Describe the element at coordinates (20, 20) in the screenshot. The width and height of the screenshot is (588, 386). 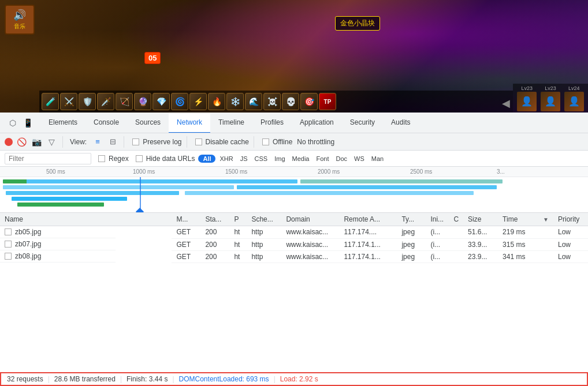
I see `sound-button: 🔊 音乐` at that location.